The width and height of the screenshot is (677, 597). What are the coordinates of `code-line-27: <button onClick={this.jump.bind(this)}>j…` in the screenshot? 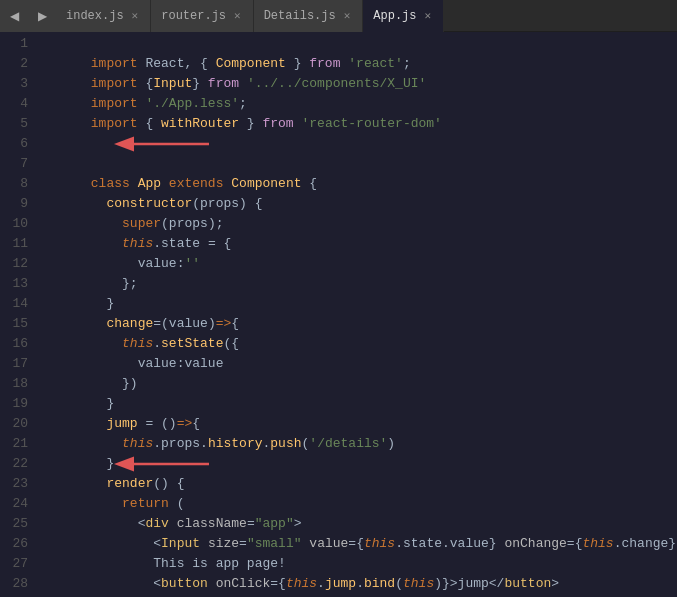 It's located at (360, 564).